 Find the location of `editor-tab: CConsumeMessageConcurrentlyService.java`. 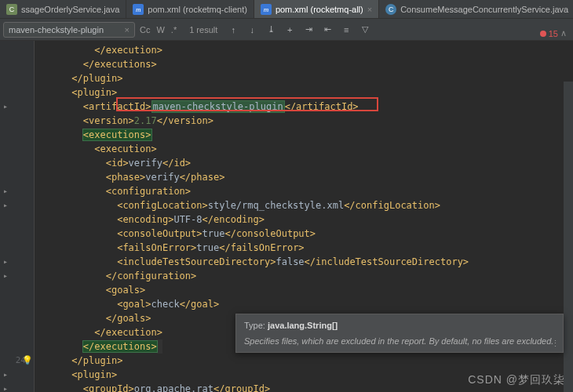

editor-tab: CConsumeMessageConcurrentlyService.java is located at coordinates (476, 9).